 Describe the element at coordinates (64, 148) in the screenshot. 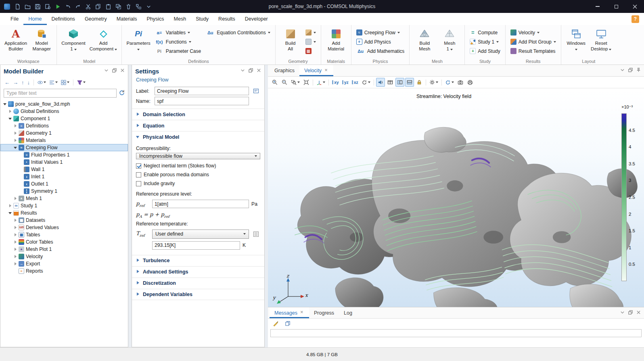

I see `tree-item-creeping-flow: Creeping Flow` at that location.